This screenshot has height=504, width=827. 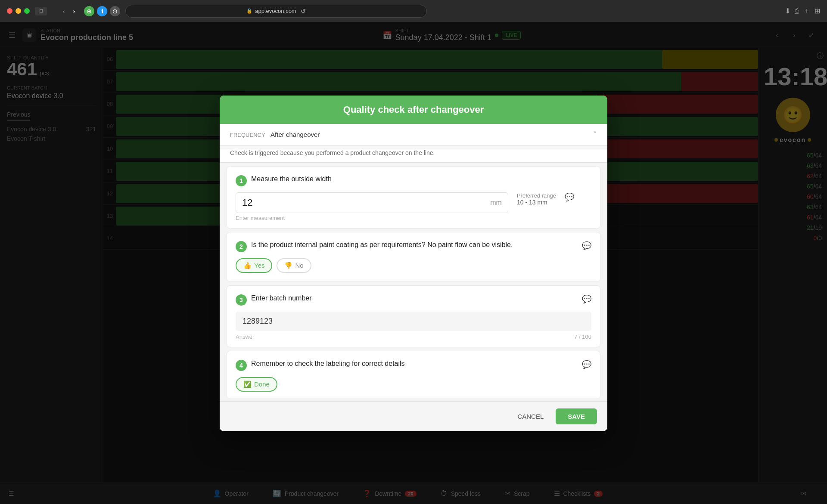 What do you see at coordinates (587, 365) in the screenshot?
I see `comment-icon-4: 💬` at bounding box center [587, 365].